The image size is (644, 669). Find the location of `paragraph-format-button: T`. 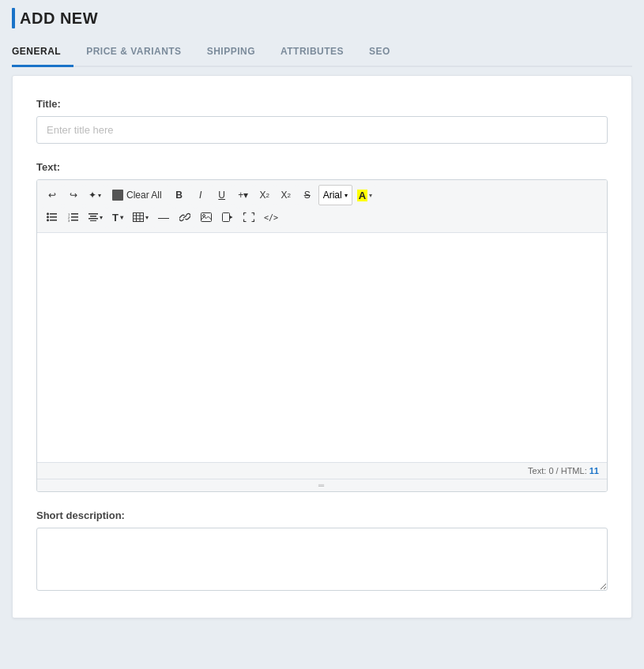

paragraph-format-button: T is located at coordinates (118, 217).